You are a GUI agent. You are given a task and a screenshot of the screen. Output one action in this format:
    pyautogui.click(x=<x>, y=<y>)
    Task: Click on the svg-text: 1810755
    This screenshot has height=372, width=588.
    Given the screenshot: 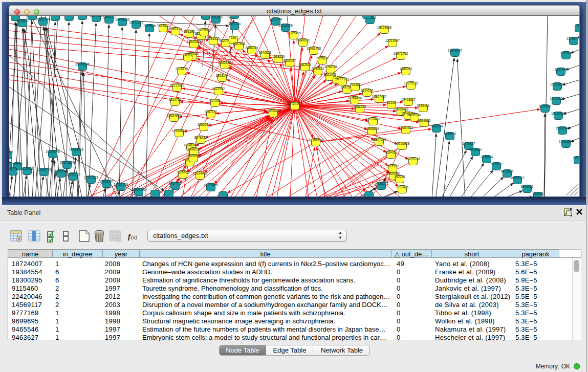 What is the action you would take?
    pyautogui.click(x=175, y=99)
    